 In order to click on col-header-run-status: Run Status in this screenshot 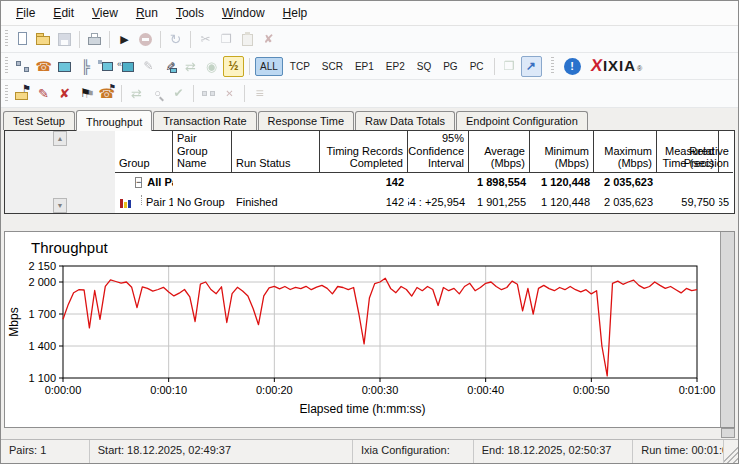, I will do `click(276, 152)`.